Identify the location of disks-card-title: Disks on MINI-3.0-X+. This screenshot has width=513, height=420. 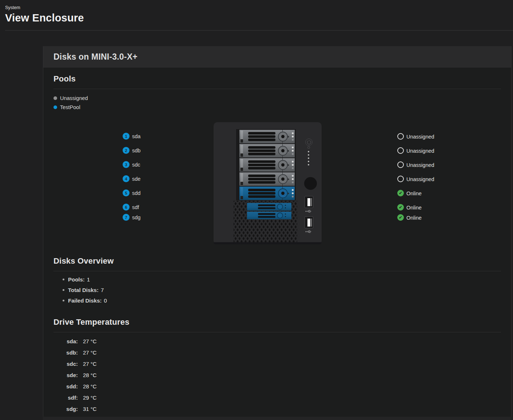
(95, 57).